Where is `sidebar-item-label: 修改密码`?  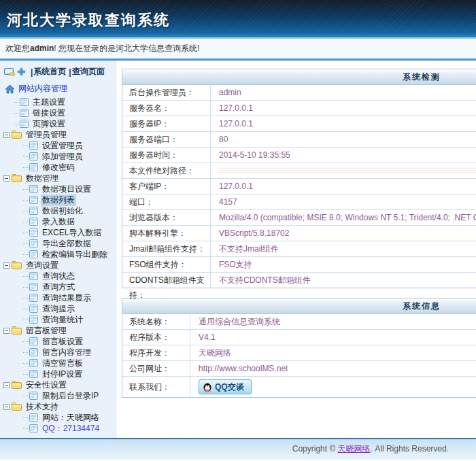 sidebar-item-label: 修改密码 is located at coordinates (58, 167).